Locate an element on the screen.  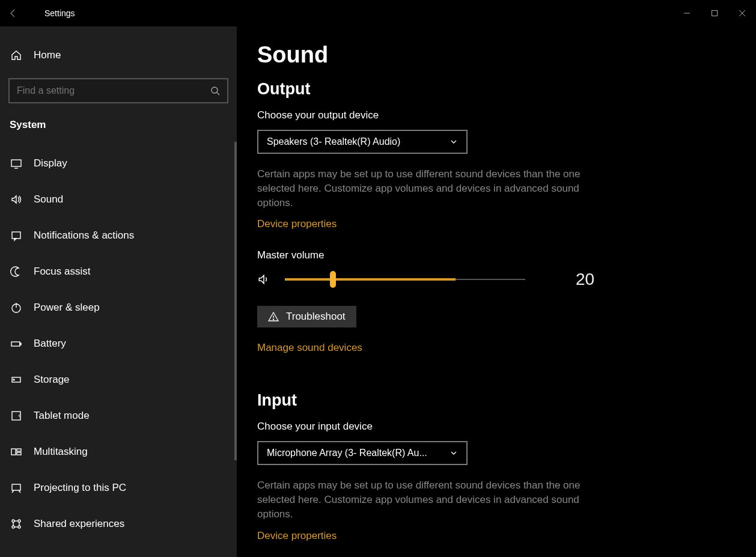
master-volume-slider is located at coordinates (405, 279).